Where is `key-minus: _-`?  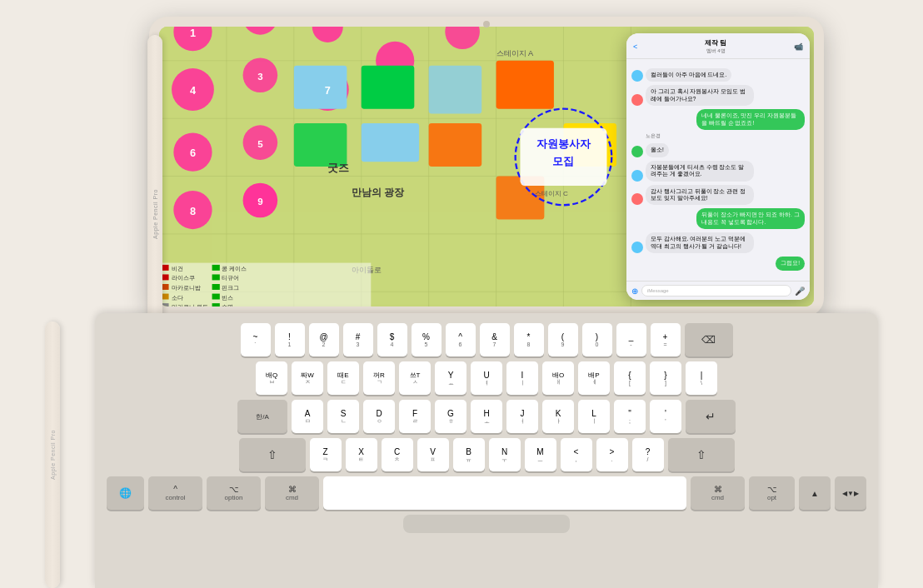 key-minus: _- is located at coordinates (631, 340).